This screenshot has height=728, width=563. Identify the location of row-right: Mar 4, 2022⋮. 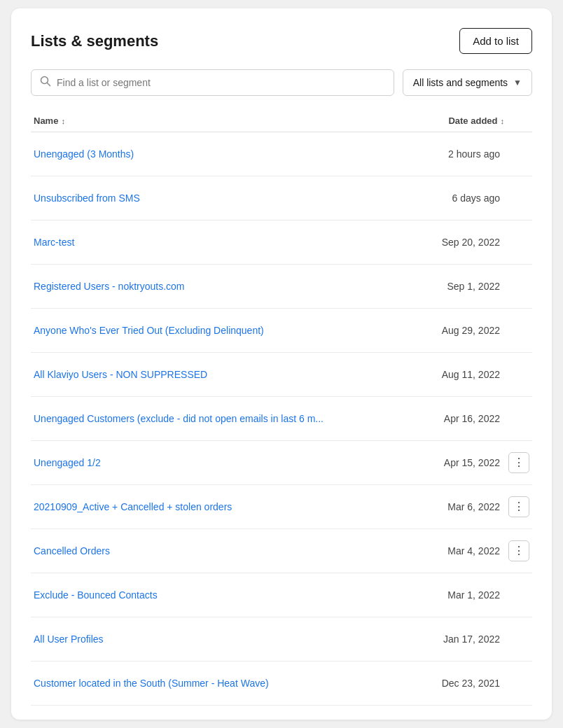
(489, 551).